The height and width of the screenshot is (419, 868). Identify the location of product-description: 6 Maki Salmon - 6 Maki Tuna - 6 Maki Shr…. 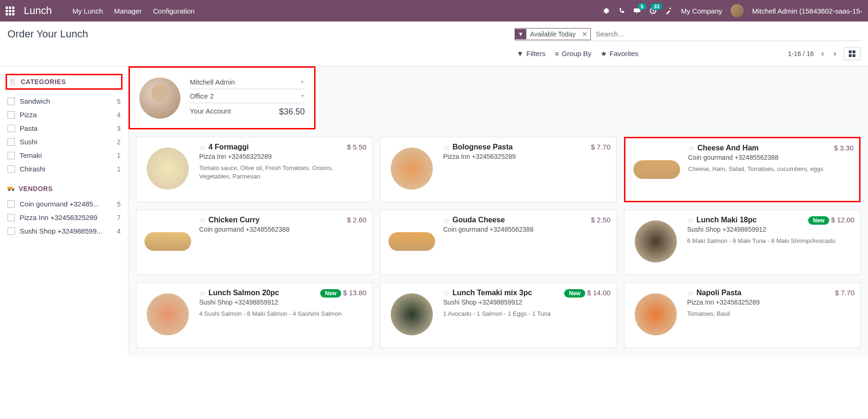
(771, 241).